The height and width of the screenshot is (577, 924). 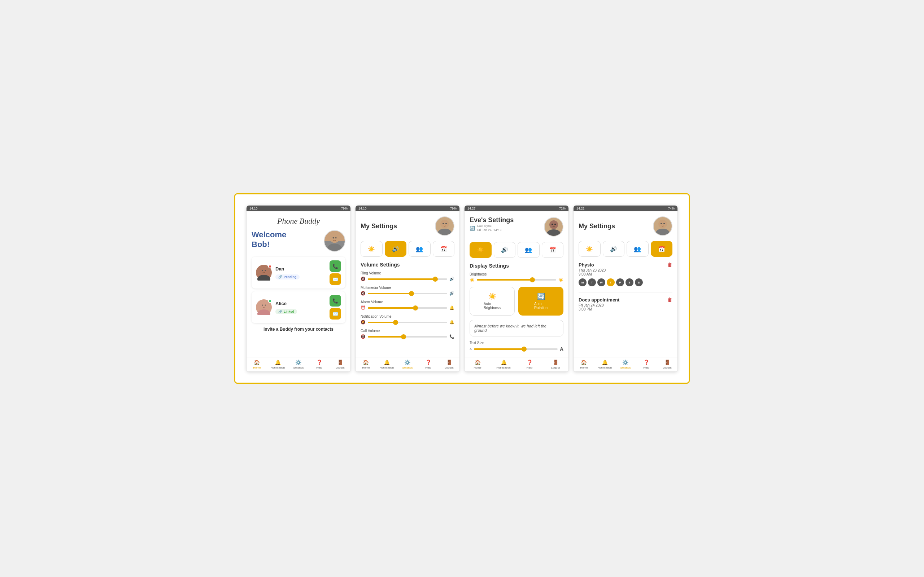 I want to click on nav-label-settings-2: Settings, so click(x=408, y=368).